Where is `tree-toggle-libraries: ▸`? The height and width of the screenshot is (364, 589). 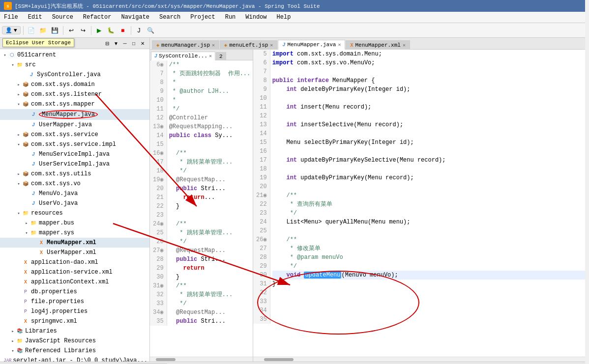 tree-toggle-libraries: ▸ is located at coordinates (13, 331).